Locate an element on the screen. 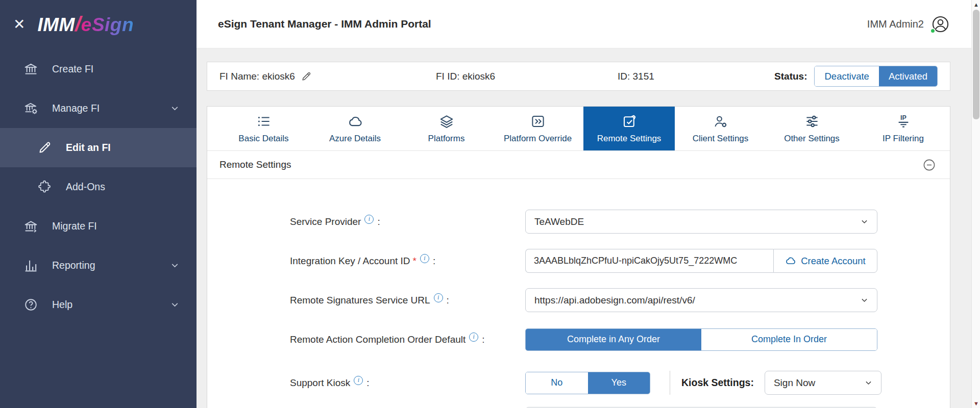  kiosk-settings-label: Kiosk Settings: is located at coordinates (718, 382).